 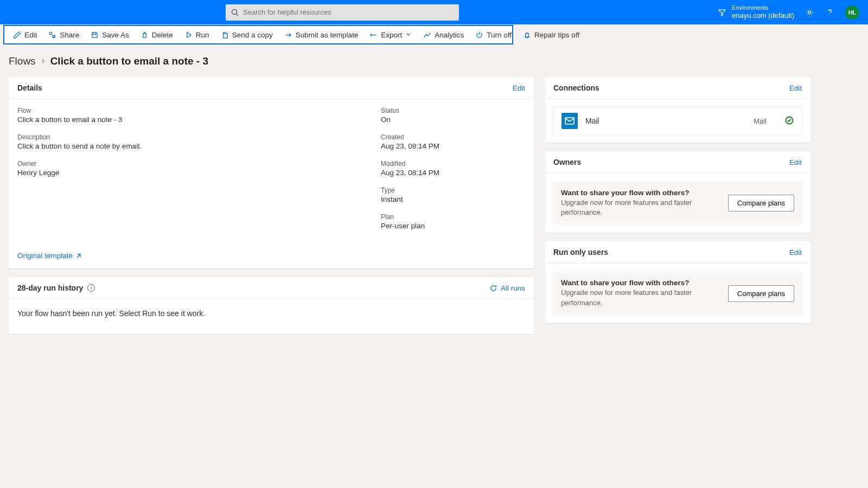 What do you see at coordinates (17, 35) in the screenshot?
I see `edit-icon` at bounding box center [17, 35].